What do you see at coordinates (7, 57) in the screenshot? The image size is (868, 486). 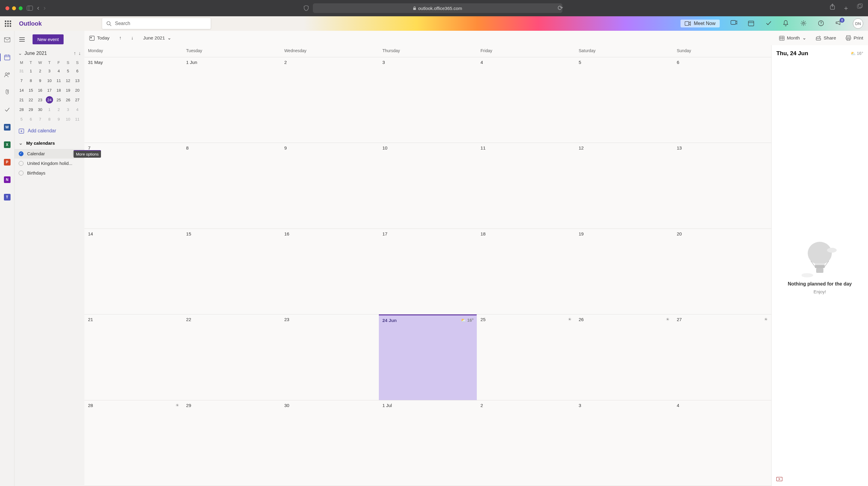 I see `rail-calendar-icon` at bounding box center [7, 57].